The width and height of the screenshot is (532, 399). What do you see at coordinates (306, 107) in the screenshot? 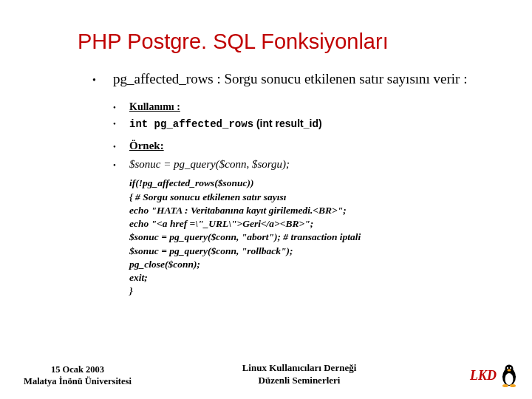
I see `usage-label-row: • Kullanımı :` at bounding box center [306, 107].